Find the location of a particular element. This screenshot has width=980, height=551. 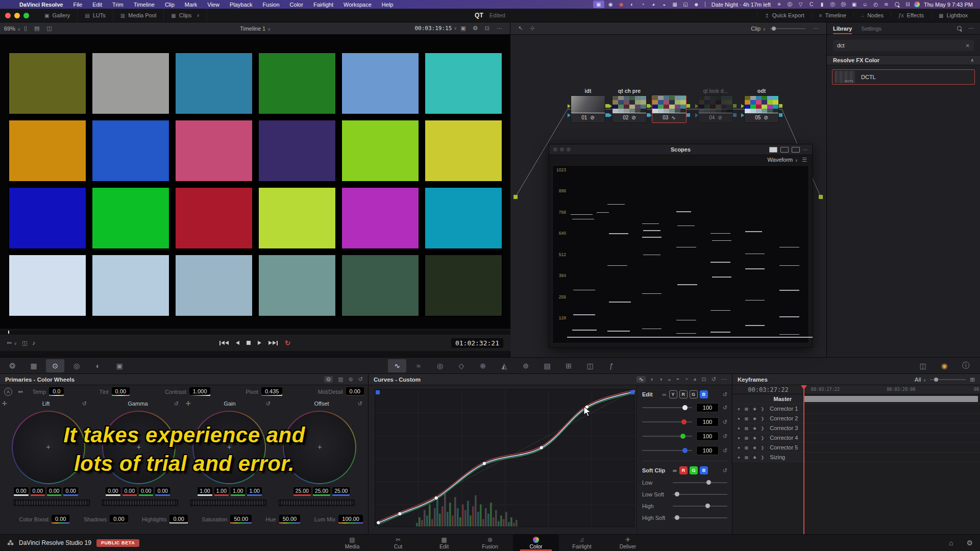

bell-icon: ◔ is located at coordinates (643, 4).